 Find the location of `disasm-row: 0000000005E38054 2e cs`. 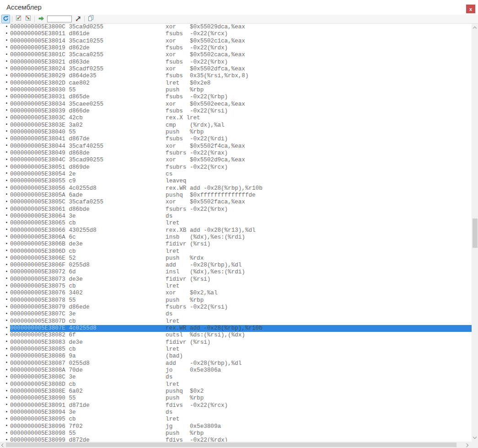

disasm-row: 0000000005E38054 2e cs is located at coordinates (236, 175).